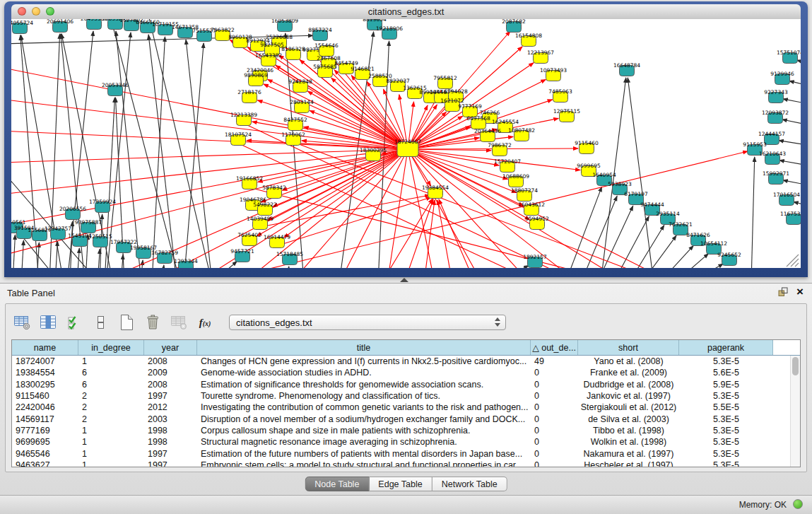  Describe the element at coordinates (726, 385) in the screenshot. I see `cell-pagerank: 5.9E-5` at that location.